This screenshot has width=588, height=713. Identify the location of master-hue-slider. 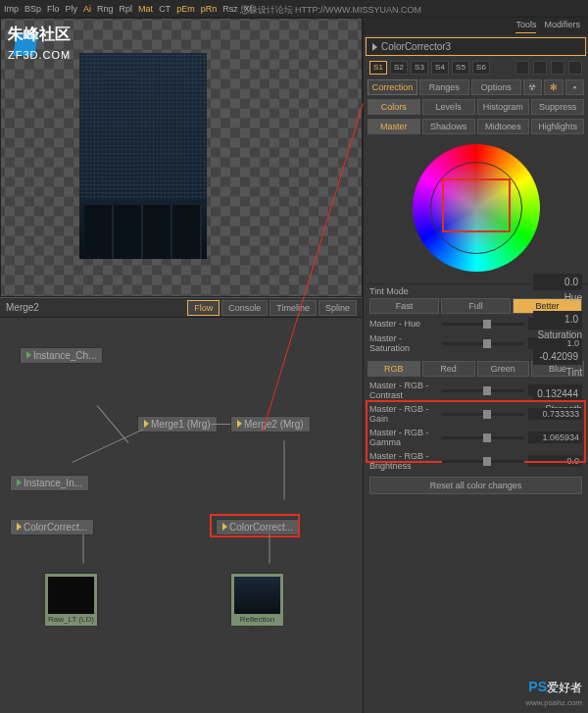
(483, 324).